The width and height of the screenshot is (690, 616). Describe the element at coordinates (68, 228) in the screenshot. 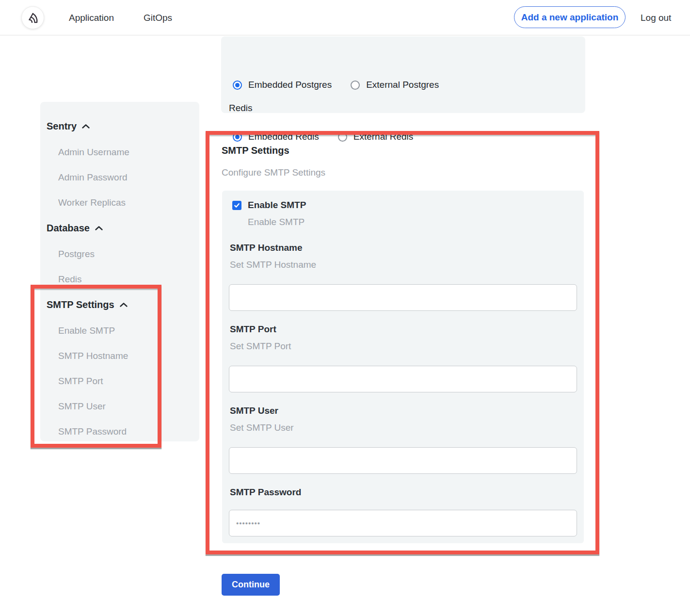

I see `sidebar-group-title: Database` at that location.